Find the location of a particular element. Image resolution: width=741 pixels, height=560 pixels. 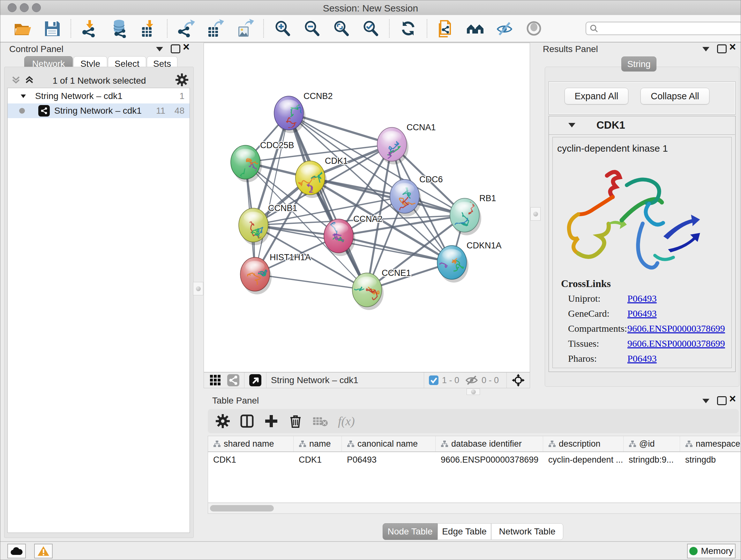

network-edge-HIST1H1A-CCNE1 is located at coordinates (311, 282).